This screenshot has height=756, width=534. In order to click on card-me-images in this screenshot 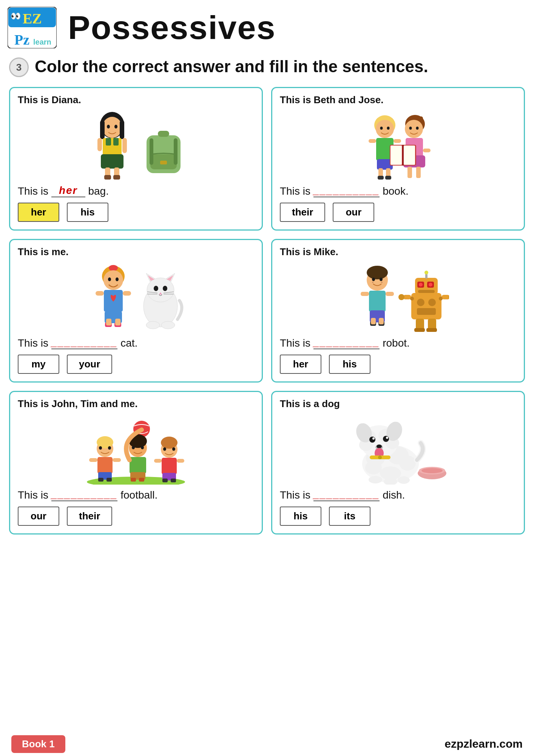, I will do `click(136, 297)`.